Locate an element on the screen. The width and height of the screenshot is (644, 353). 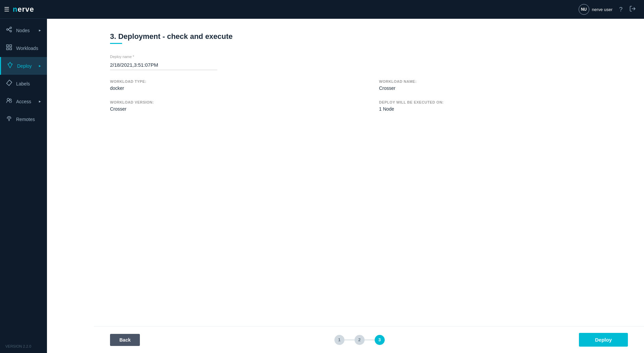
workload-name-value: Crosser is located at coordinates (503, 88).